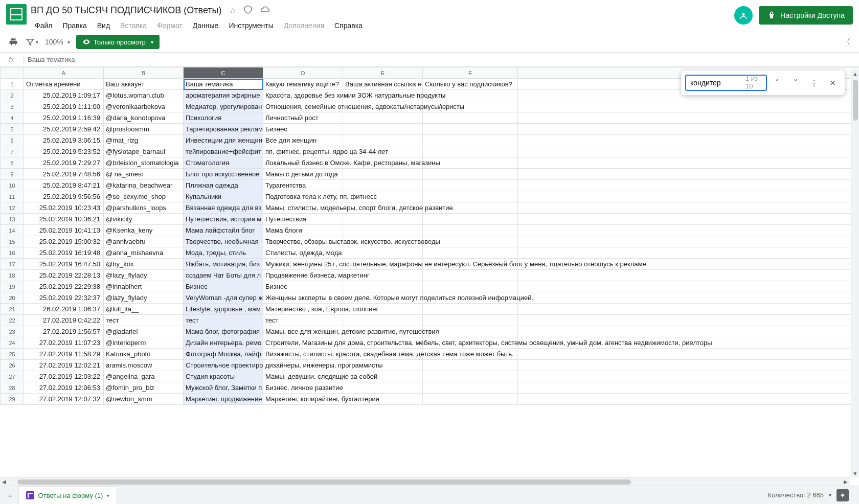  Describe the element at coordinates (223, 388) in the screenshot. I see `cell: Мужской блог, Заметки п` at that location.